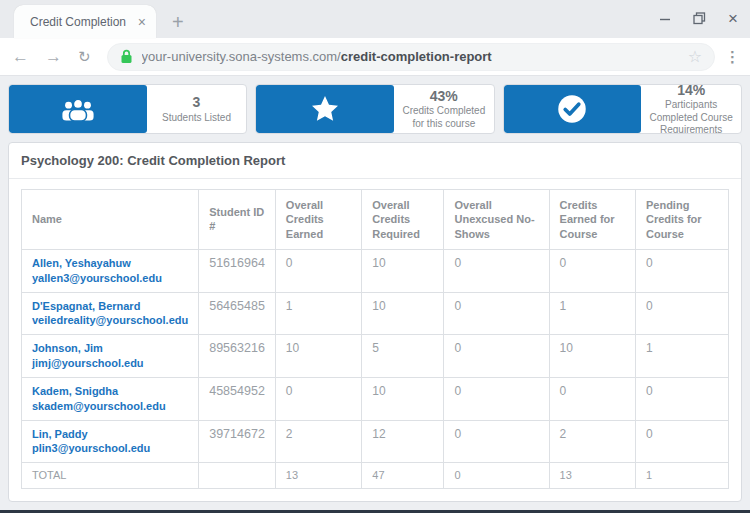  I want to click on student-name-link: Johnson, Jim, so click(110, 348).